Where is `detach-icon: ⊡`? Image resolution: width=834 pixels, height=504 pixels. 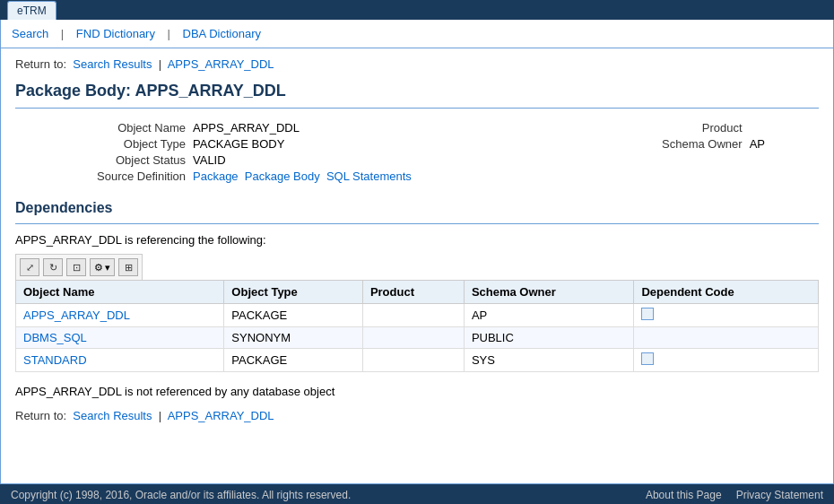
detach-icon: ⊡ is located at coordinates (77, 267).